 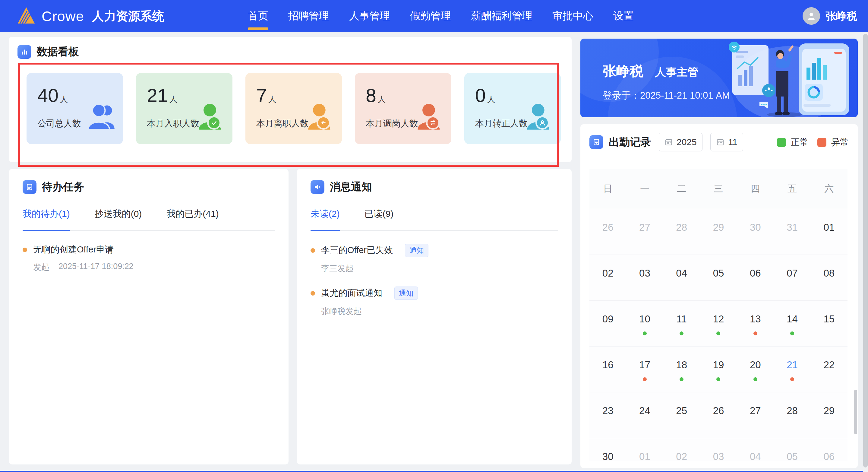 I want to click on calendar-day-number: 12, so click(x=718, y=319).